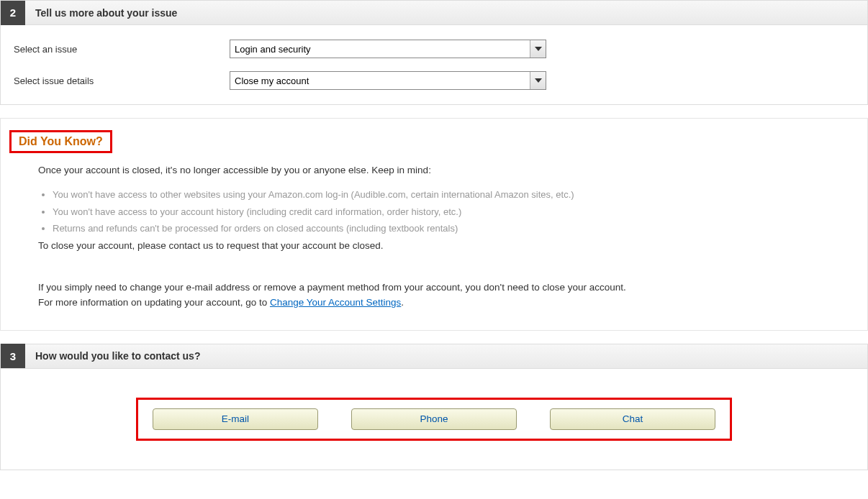 The height and width of the screenshot is (499, 868). I want to click on issue-row: Select an issue Login and security, so click(434, 49).